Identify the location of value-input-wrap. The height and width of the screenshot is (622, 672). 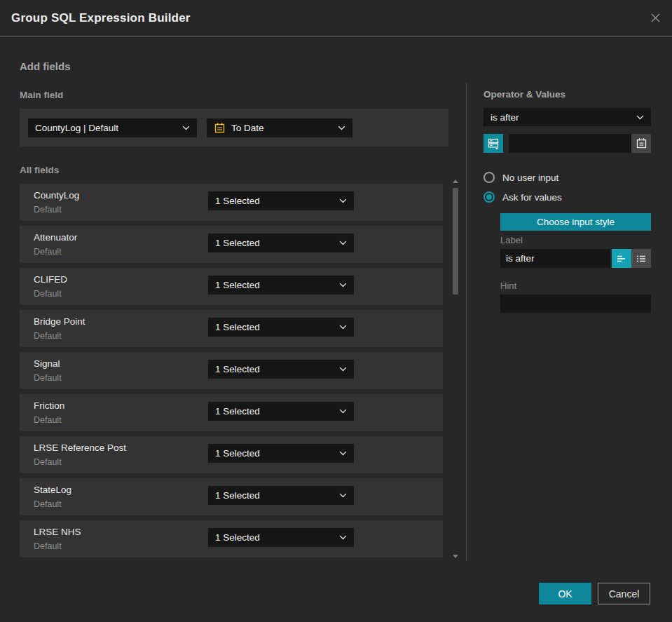
(580, 143).